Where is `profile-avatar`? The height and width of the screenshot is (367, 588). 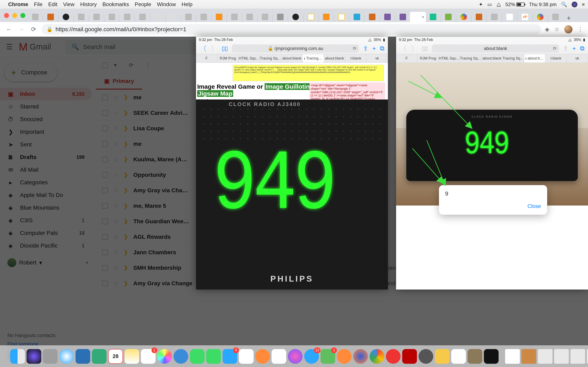
profile-avatar is located at coordinates (569, 29).